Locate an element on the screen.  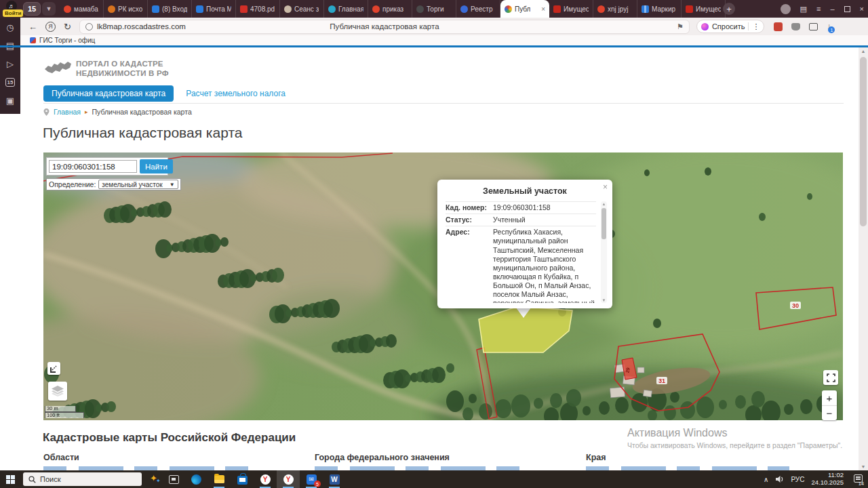
browser-tab-4: Почта М is located at coordinates (214, 9).